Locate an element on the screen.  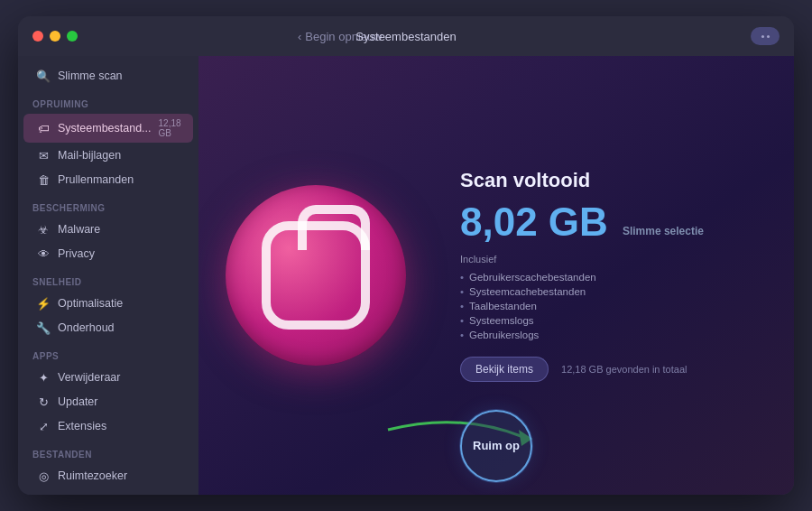
sidebar-item-label: Groot en oud is located at coordinates (120, 495).